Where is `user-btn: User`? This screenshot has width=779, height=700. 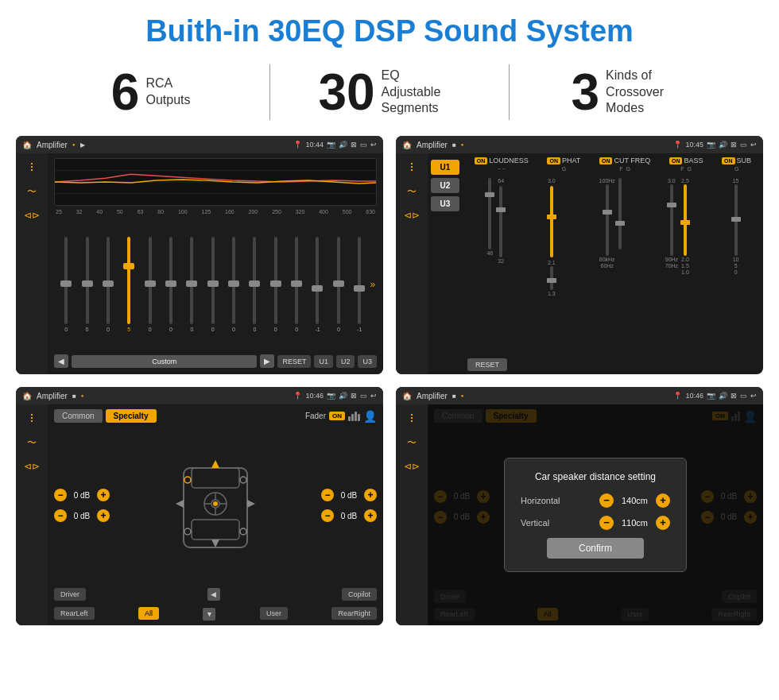
user-btn: User is located at coordinates (273, 613).